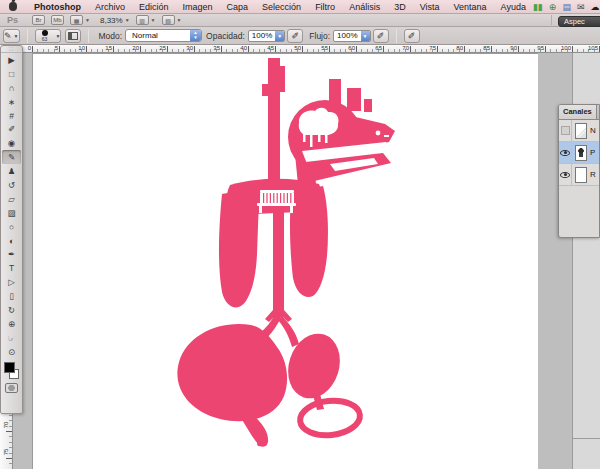  Describe the element at coordinates (238, 7) in the screenshot. I see `menu-capa: Capa` at that location.